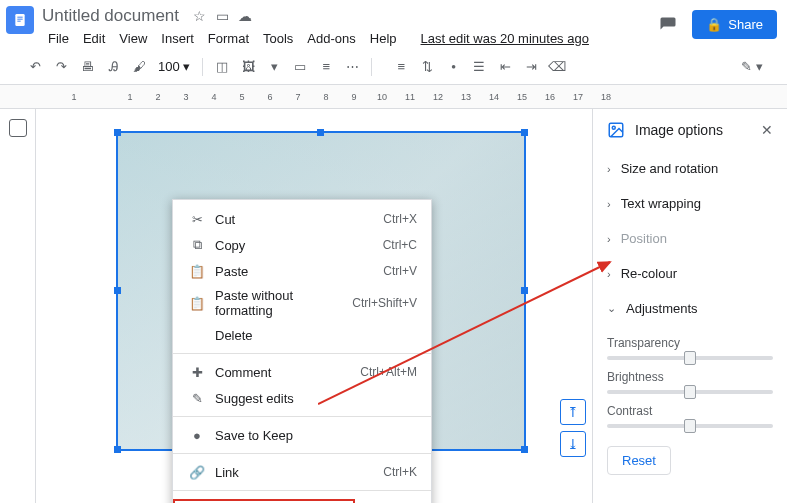  What do you see at coordinates (505, 67) in the screenshot?
I see `indent-decrease-button: ⇤` at bounding box center [505, 67].